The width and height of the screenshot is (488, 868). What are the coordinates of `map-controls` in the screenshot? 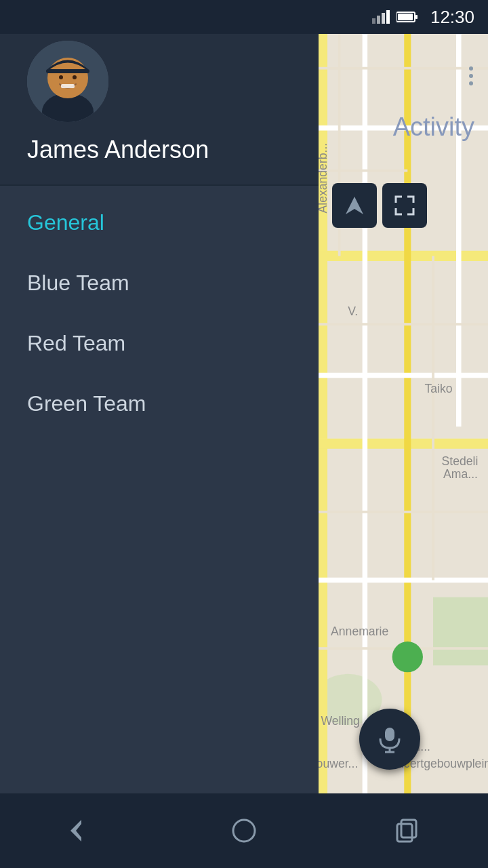 It's located at (380, 205).